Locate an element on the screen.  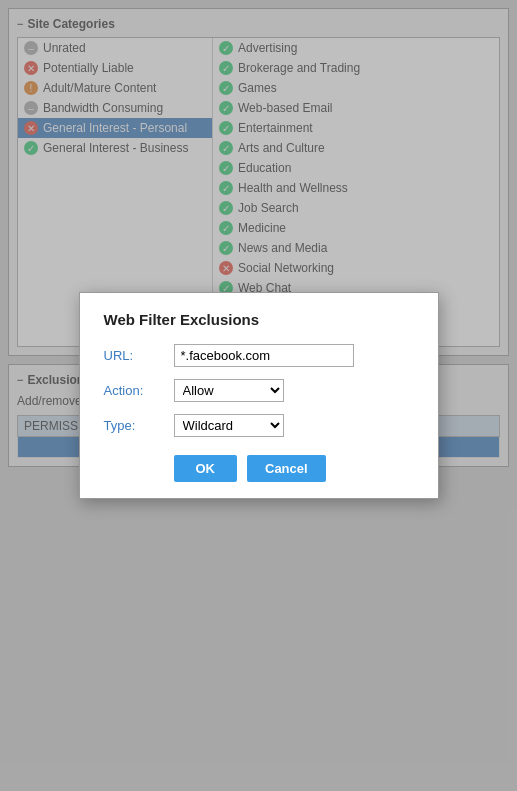
dialog-buttons: OK Cancel is located at coordinates (259, 468).